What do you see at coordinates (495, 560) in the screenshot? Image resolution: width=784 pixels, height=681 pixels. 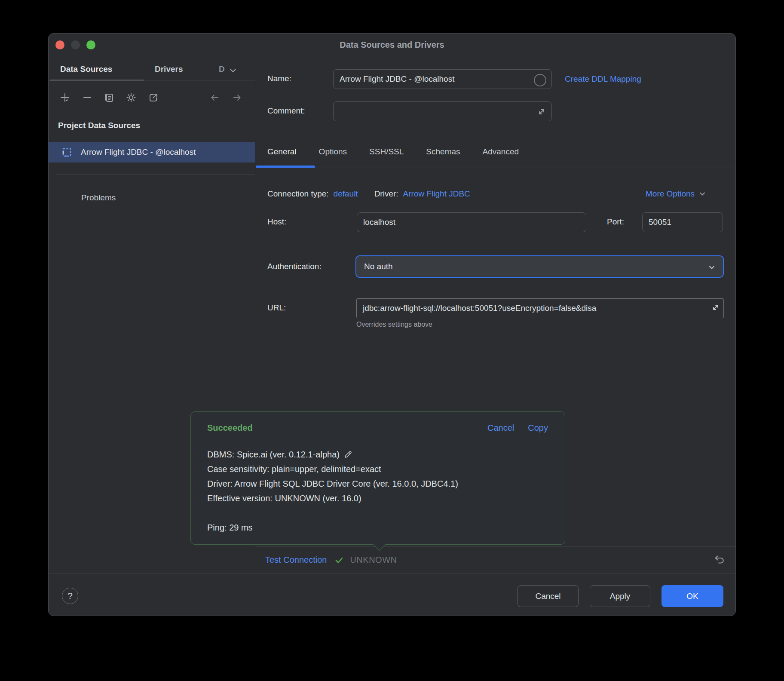 I see `test-connection-row: Test Connection UNKNOWN` at bounding box center [495, 560].